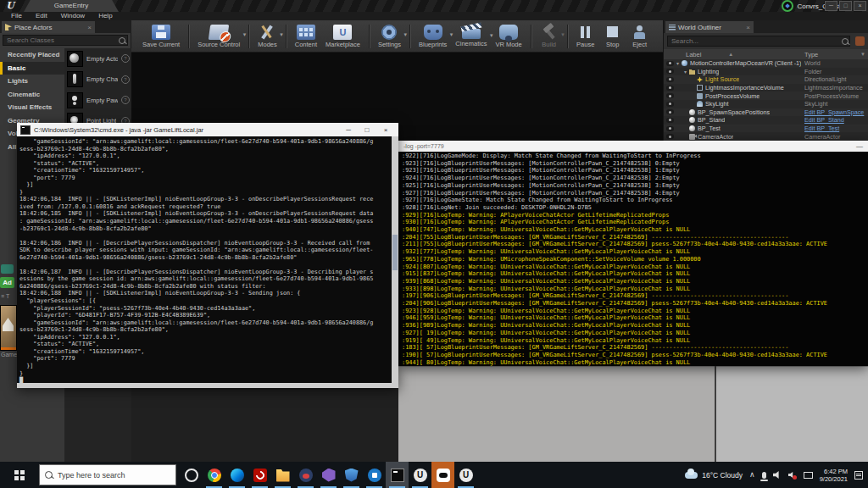  What do you see at coordinates (32, 95) in the screenshot?
I see `category-cinematic: Cinematic` at bounding box center [32, 95].